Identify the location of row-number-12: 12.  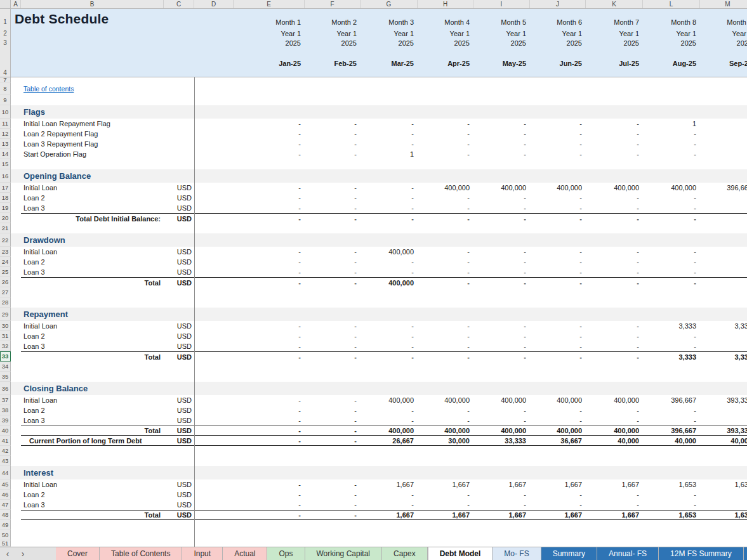
(5, 134).